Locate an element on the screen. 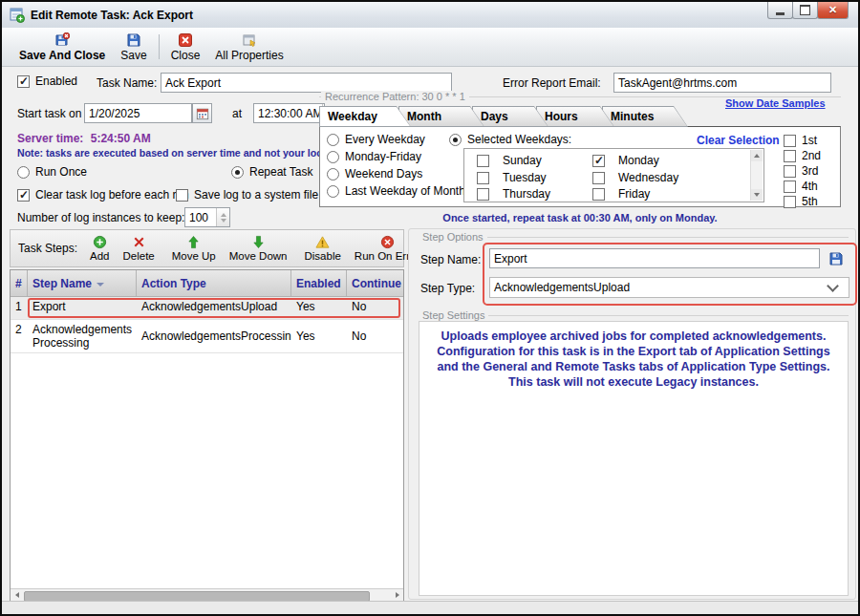 Image resolution: width=860 pixels, height=616 pixels. save-step-name-button is located at coordinates (836, 258).